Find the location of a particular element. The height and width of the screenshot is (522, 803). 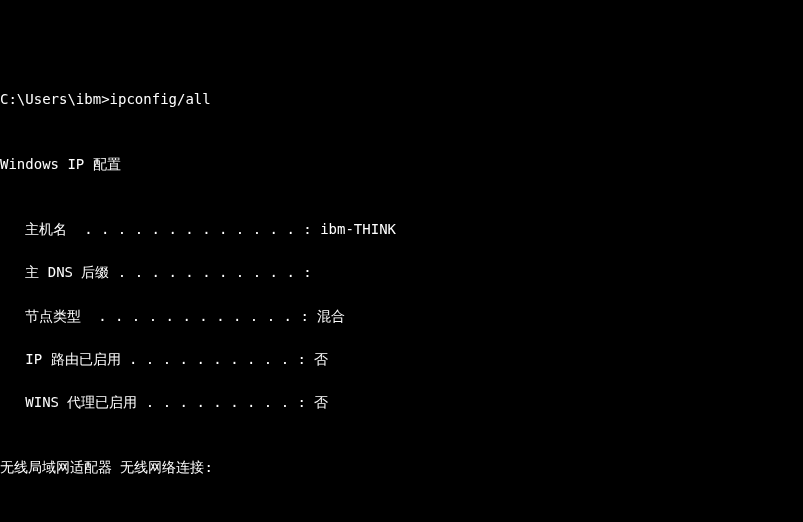

node-type-row: 节点类型 . . . . . . . . . . . . : 混合 is located at coordinates (402, 317).